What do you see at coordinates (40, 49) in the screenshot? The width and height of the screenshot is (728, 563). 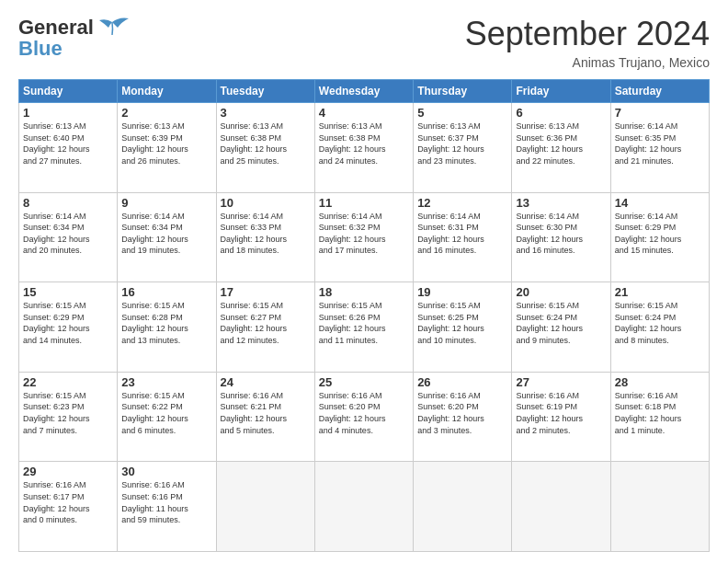 I see `logo-blue: Blue` at bounding box center [40, 49].